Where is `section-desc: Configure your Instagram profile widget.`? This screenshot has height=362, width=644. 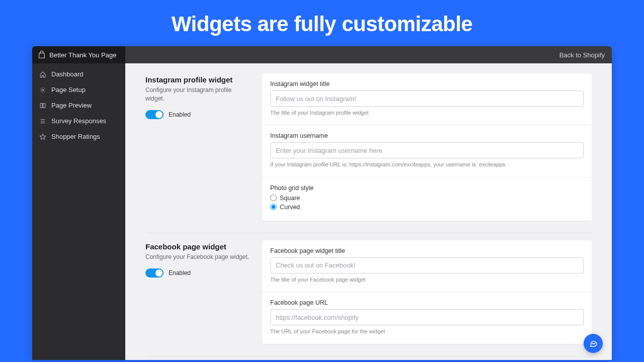
section-desc: Configure your Instagram profile widget. is located at coordinates (198, 95).